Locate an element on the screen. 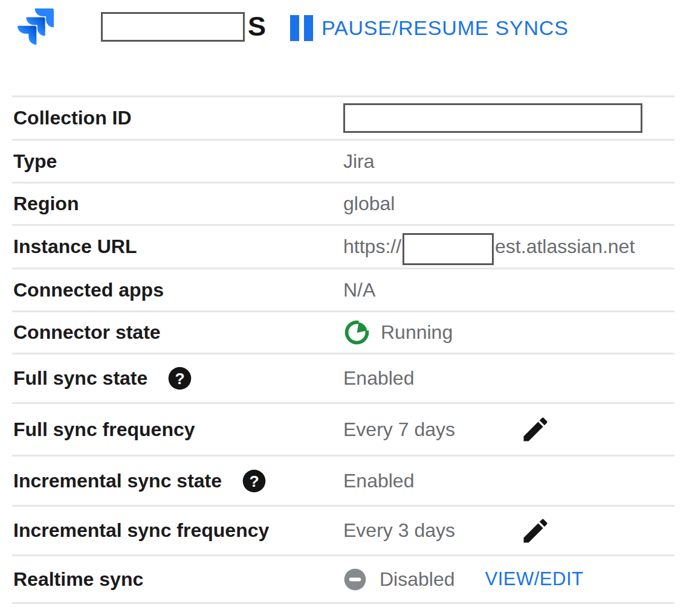 This screenshot has width=695, height=616. row-value: Every 3 days is located at coordinates (432, 530).